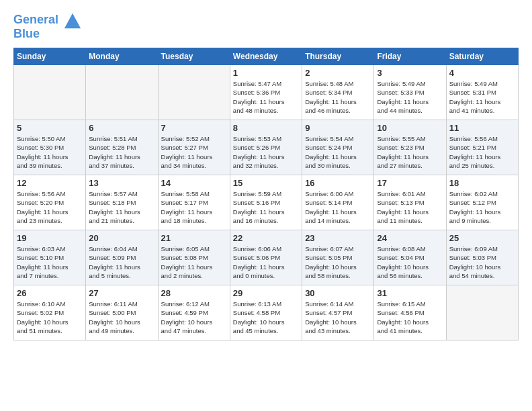 The width and height of the screenshot is (532, 411). What do you see at coordinates (50, 152) in the screenshot?
I see `day-info: Sunrise: 5:50 AM Sunset: 5:30 PM Dayligh…` at bounding box center [50, 152].